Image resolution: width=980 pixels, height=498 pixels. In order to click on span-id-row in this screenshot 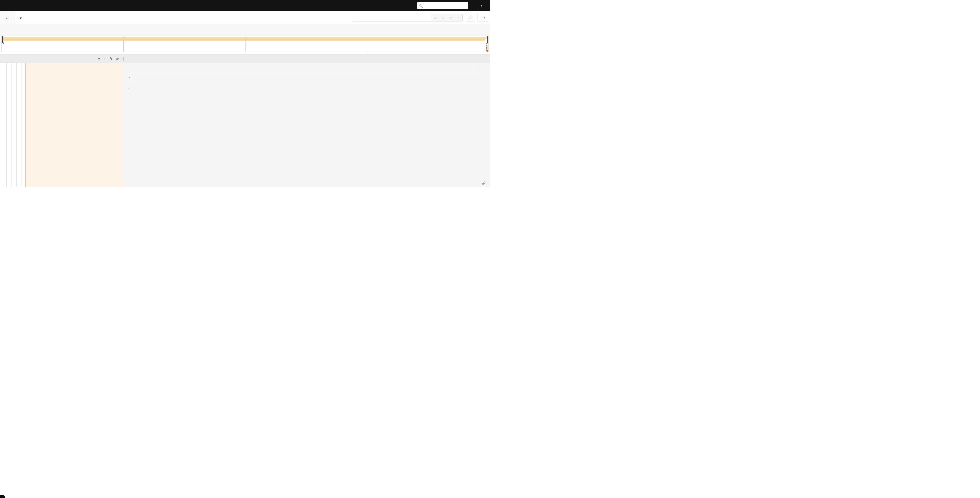, I will do `click(482, 183)`.